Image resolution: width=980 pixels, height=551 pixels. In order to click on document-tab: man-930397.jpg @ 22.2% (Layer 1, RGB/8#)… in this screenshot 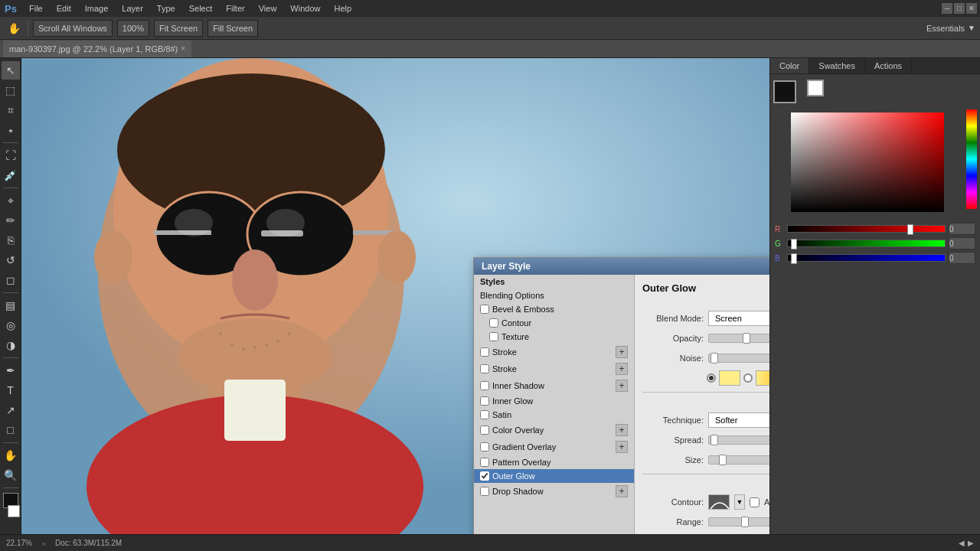, I will do `click(97, 49)`.